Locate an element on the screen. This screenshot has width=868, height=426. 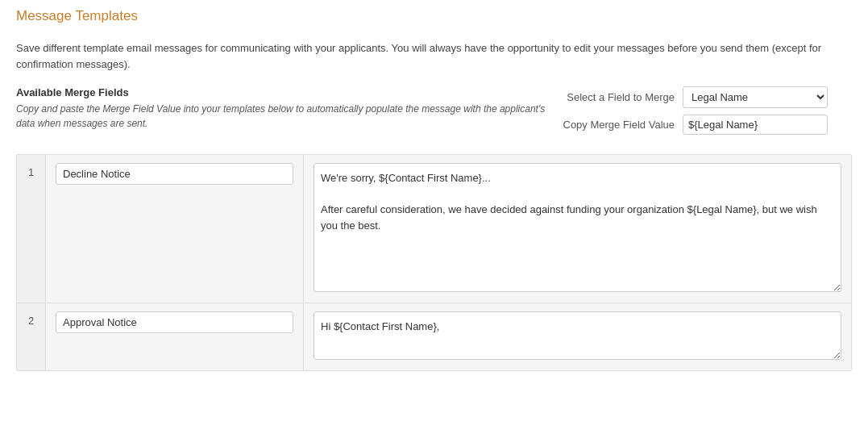
template-number-2: 2 is located at coordinates (31, 337).